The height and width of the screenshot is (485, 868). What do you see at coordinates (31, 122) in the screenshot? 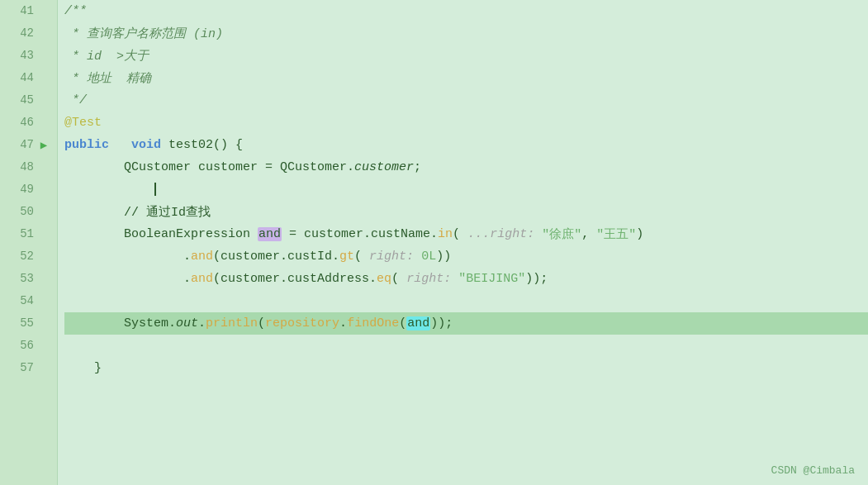
I see `gutter-row: 46` at bounding box center [31, 122].